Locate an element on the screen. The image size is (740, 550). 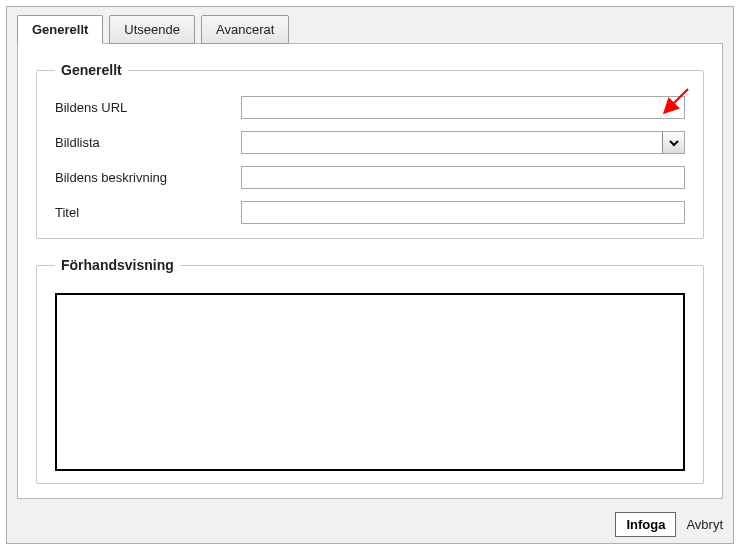
tabs: Generellt Utseende Avancerat is located at coordinates (370, 26).